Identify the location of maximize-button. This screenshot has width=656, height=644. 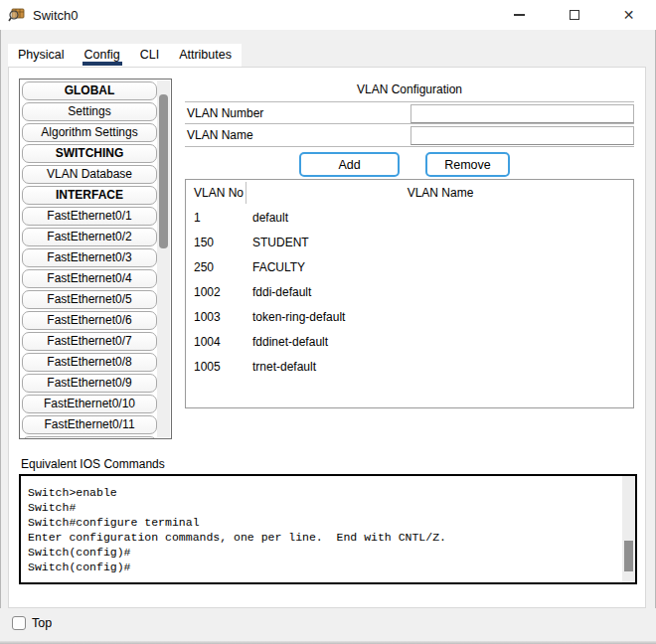
(574, 15).